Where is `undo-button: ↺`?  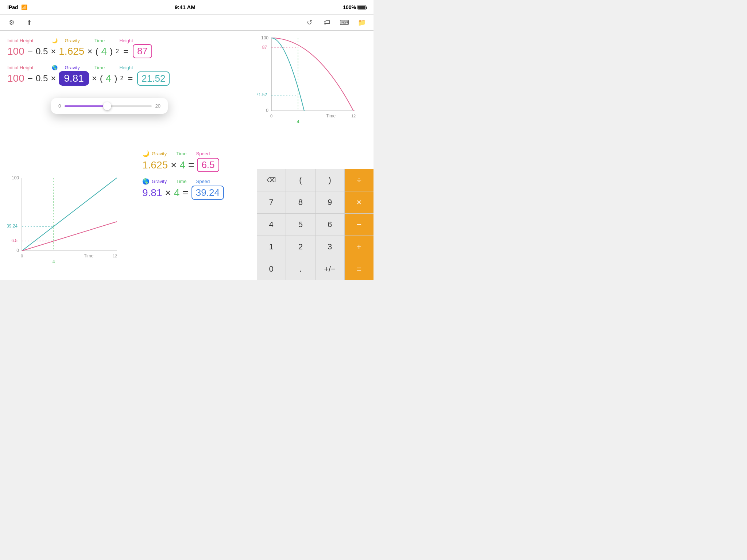
undo-button: ↺ is located at coordinates (309, 23).